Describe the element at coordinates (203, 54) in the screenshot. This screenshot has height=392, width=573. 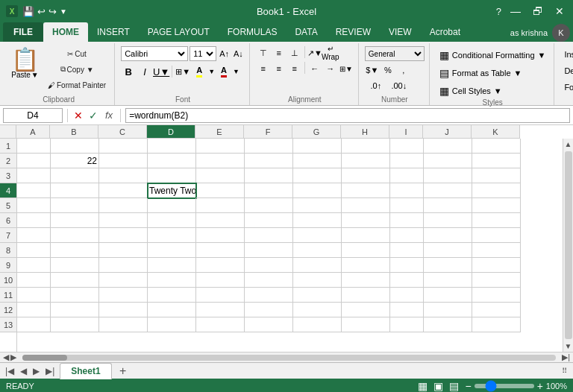
I see `font-size-select: 11` at that location.